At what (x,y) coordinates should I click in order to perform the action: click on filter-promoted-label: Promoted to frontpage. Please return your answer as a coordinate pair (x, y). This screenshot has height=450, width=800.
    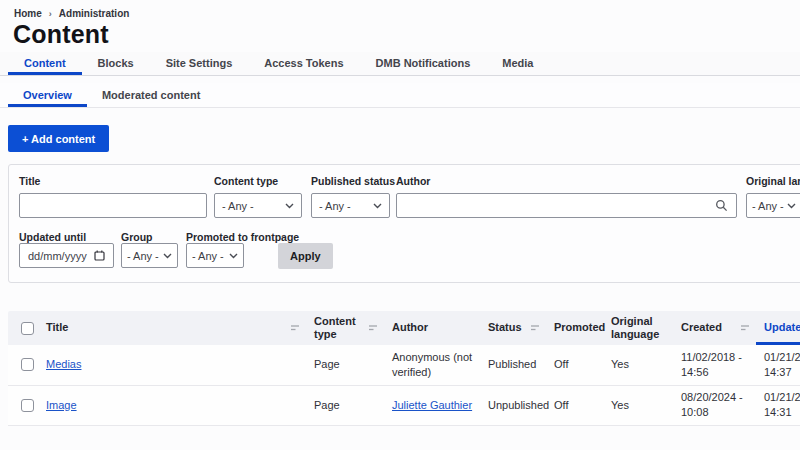
    Looking at the image, I should click on (242, 237).